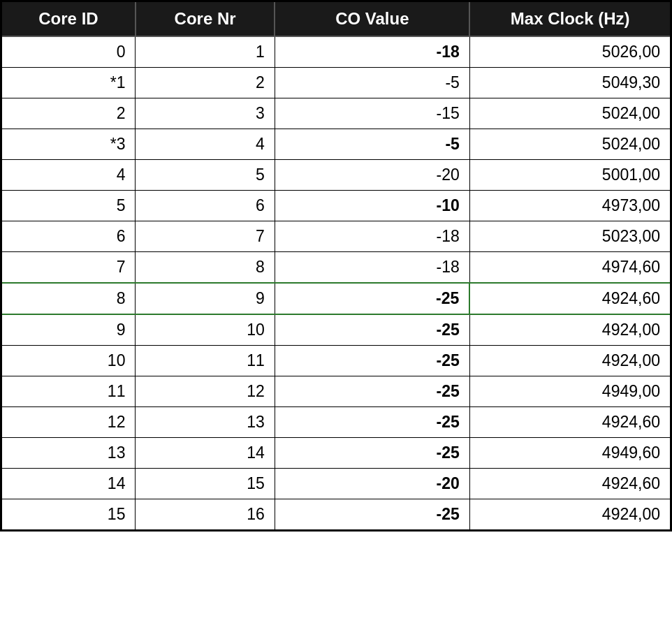 Image resolution: width=672 pixels, height=623 pixels. I want to click on table-row: 89-254924,60, so click(337, 299).